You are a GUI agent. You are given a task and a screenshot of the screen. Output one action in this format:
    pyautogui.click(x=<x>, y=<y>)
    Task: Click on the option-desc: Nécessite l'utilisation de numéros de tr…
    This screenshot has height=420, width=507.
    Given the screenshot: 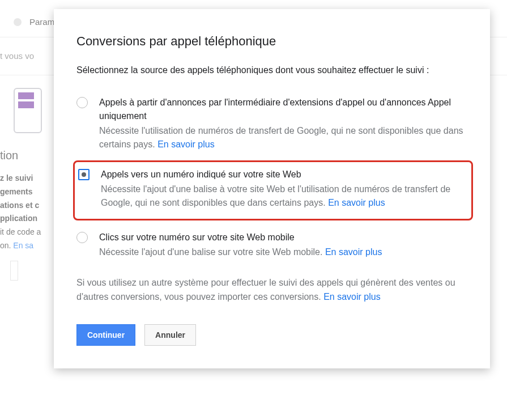 What is the action you would take?
    pyautogui.click(x=283, y=138)
    